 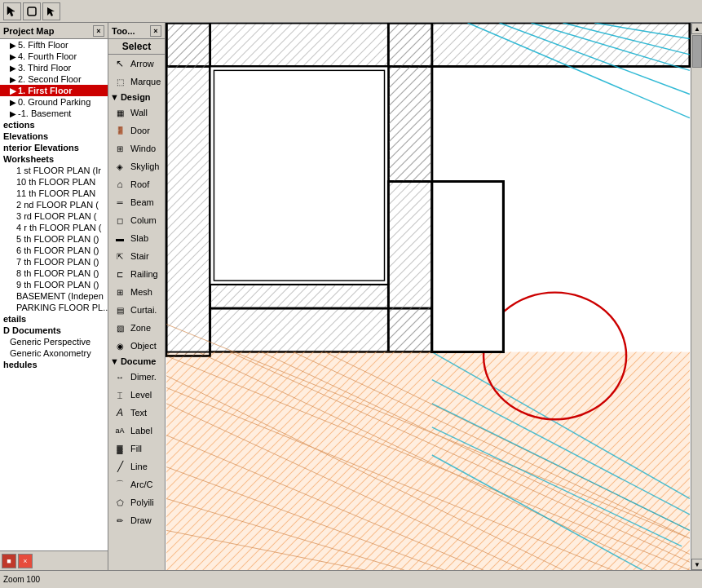 I want to click on scroll-up-btn: ▲, so click(x=696, y=29).